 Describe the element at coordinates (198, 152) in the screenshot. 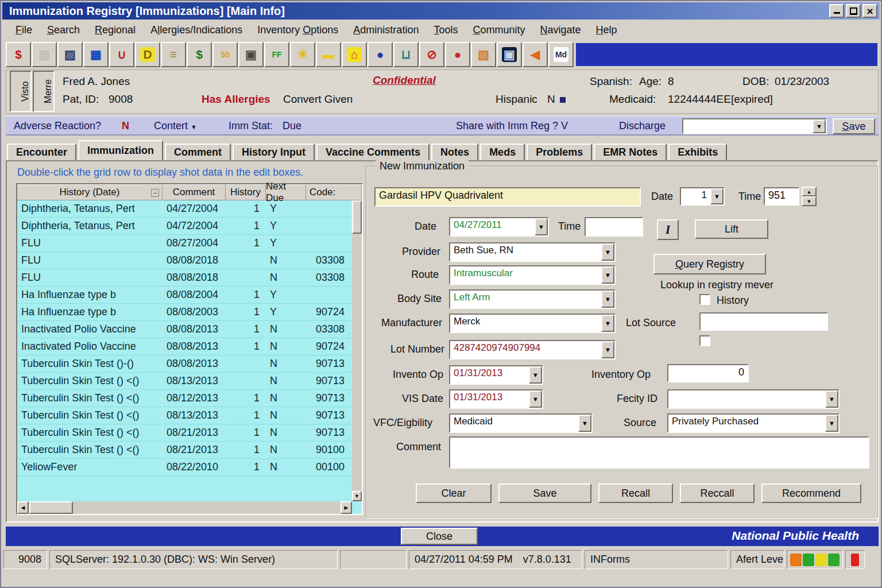

I see `tab-comment: Comment` at that location.